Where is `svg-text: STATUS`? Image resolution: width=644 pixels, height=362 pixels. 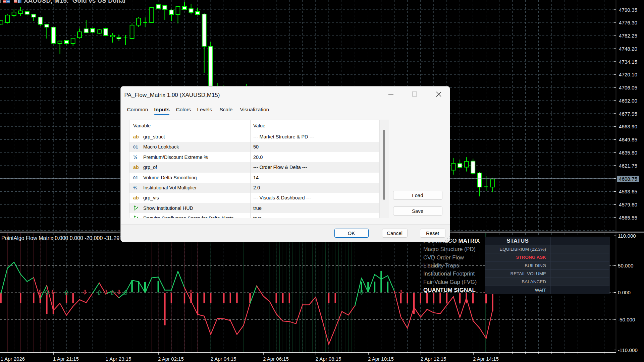 svg-text: STATUS is located at coordinates (517, 241).